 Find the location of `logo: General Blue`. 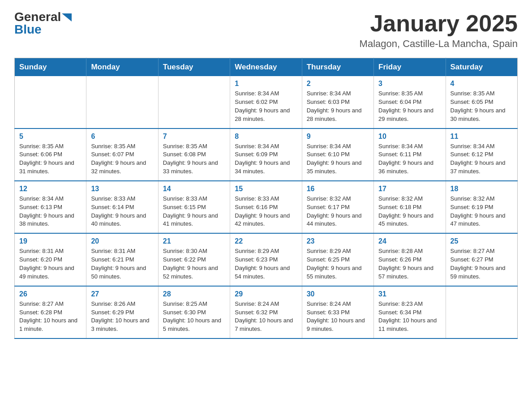

logo: General Blue is located at coordinates (43, 23).